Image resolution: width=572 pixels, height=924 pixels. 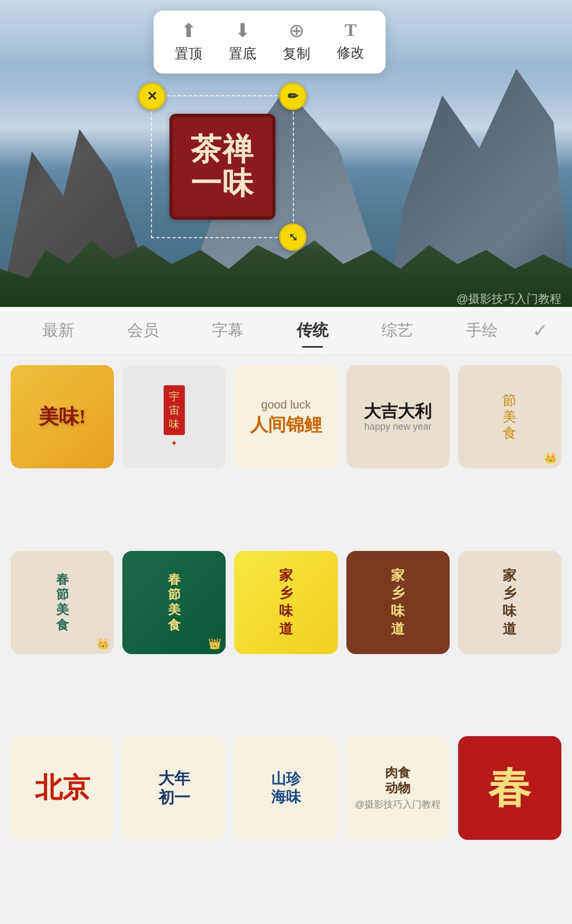 I want to click on sticker-jiaxiang1: 家乡味道, so click(x=286, y=602).